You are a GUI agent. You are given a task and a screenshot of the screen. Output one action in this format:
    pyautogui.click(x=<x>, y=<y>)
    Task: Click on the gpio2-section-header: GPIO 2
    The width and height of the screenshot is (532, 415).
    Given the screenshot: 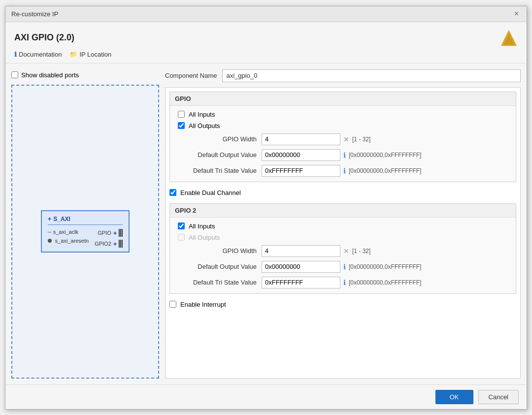 What is the action you would take?
    pyautogui.click(x=343, y=211)
    